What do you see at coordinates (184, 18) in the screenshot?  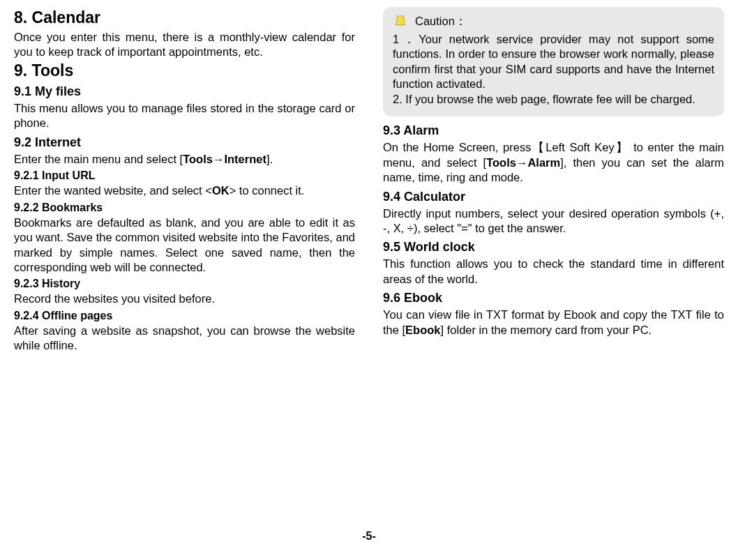 I see `heading-calendar: 8. Calendar` at bounding box center [184, 18].